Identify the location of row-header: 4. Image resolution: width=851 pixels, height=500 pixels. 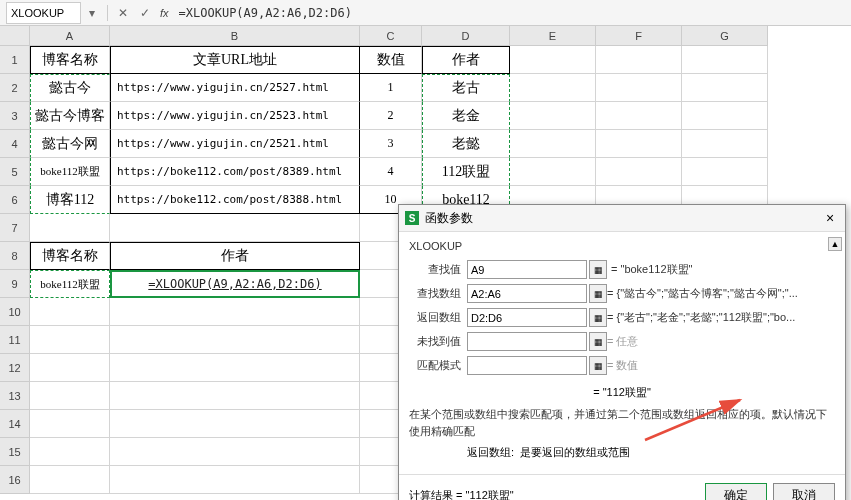
(15, 144).